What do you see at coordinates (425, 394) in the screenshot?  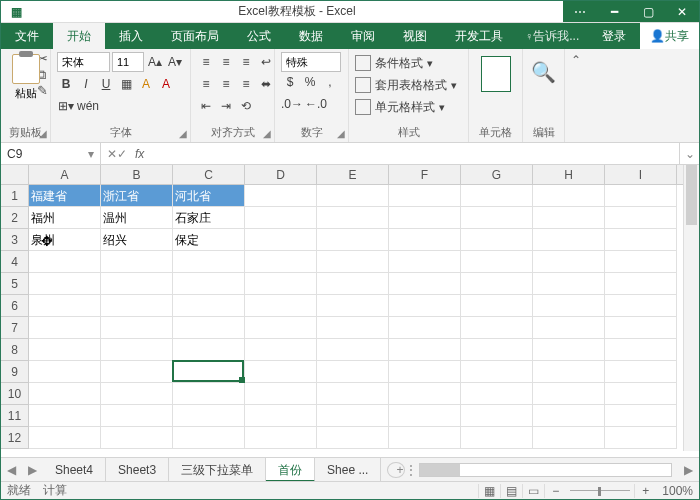 I see `cell-F10` at bounding box center [425, 394].